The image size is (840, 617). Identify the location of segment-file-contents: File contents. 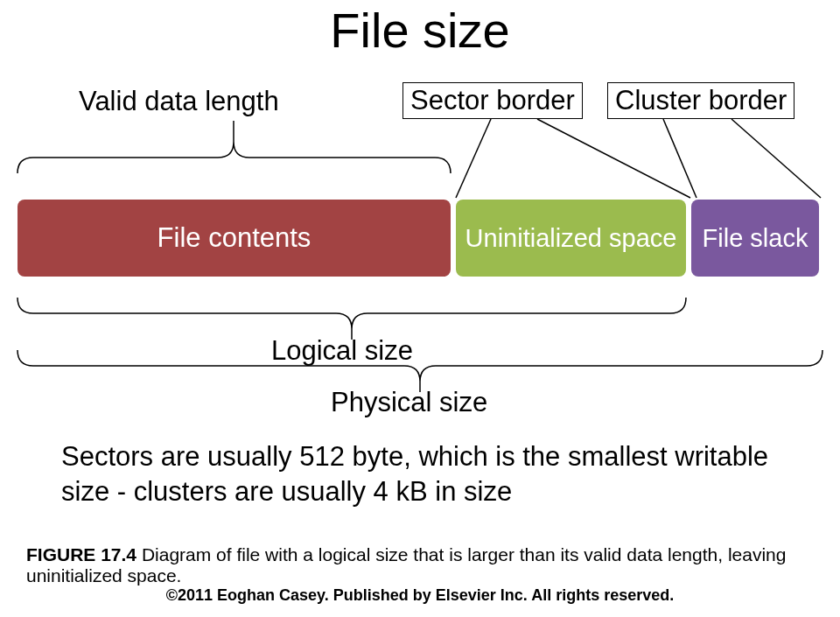
(234, 238).